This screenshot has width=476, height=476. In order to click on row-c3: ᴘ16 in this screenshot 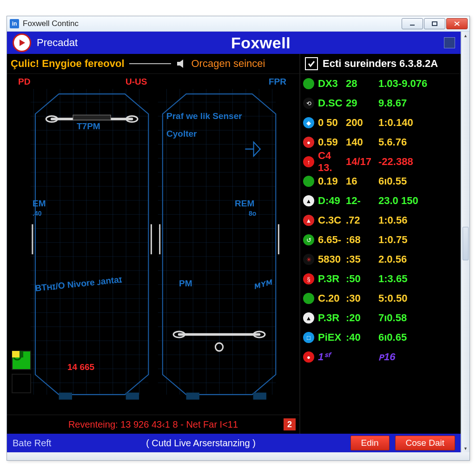, I will do `click(418, 357)`.